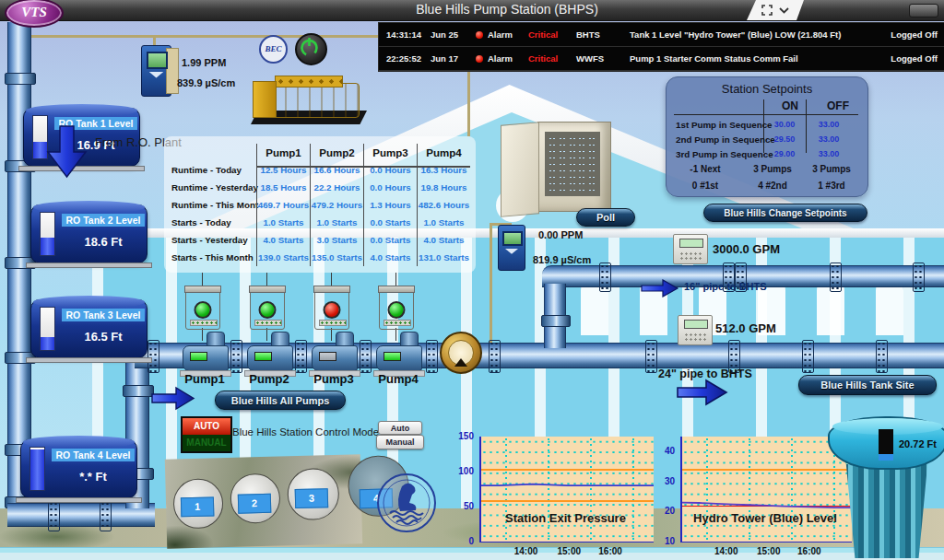 This screenshot has height=560, width=944. What do you see at coordinates (214, 239) in the screenshot?
I see `row-label: Starts - Yesterday` at bounding box center [214, 239].